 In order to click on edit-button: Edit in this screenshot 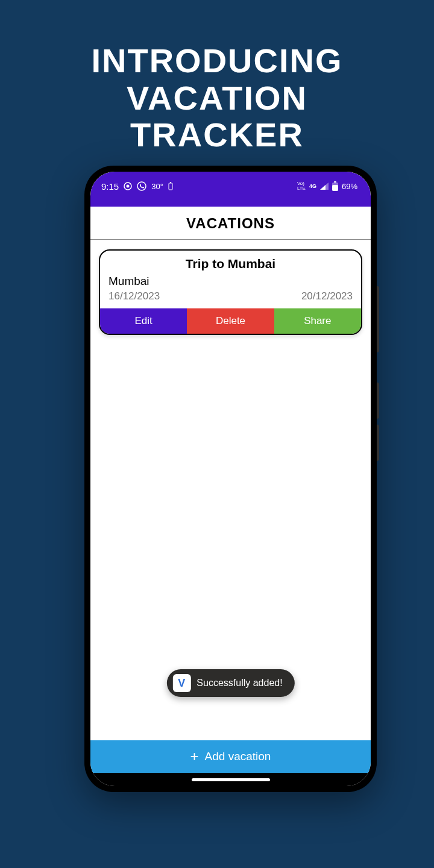, I will do `click(143, 321)`.